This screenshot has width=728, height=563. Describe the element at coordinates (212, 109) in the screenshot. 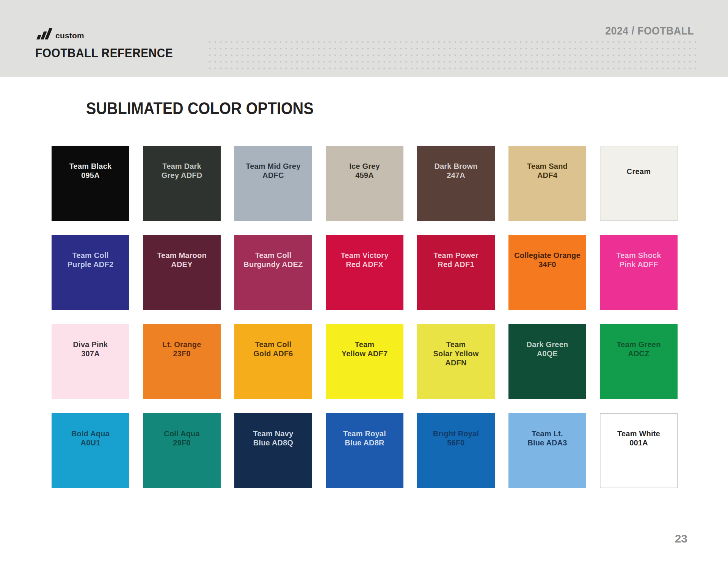

I see `section-heading: SUBLIMATED COLOR OPTIONS` at that location.